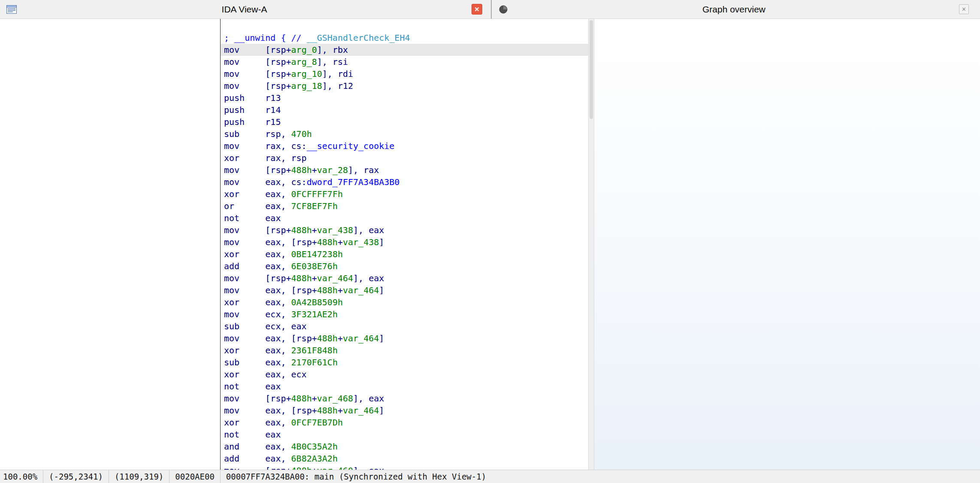 The height and width of the screenshot is (483, 980). I want to click on code-line: mov rax, cs:__security_cookie, so click(404, 146).